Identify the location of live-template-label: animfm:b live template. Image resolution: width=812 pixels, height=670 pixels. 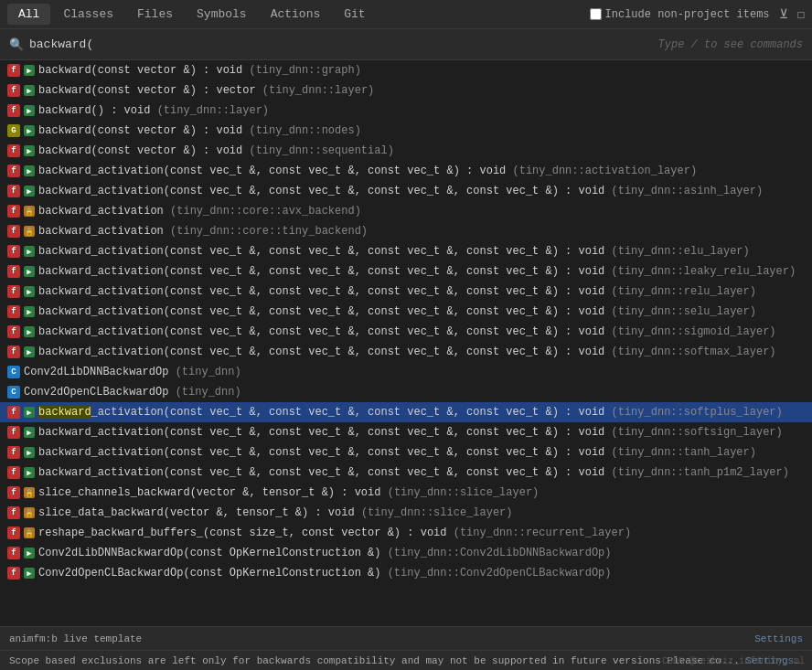
(382, 639).